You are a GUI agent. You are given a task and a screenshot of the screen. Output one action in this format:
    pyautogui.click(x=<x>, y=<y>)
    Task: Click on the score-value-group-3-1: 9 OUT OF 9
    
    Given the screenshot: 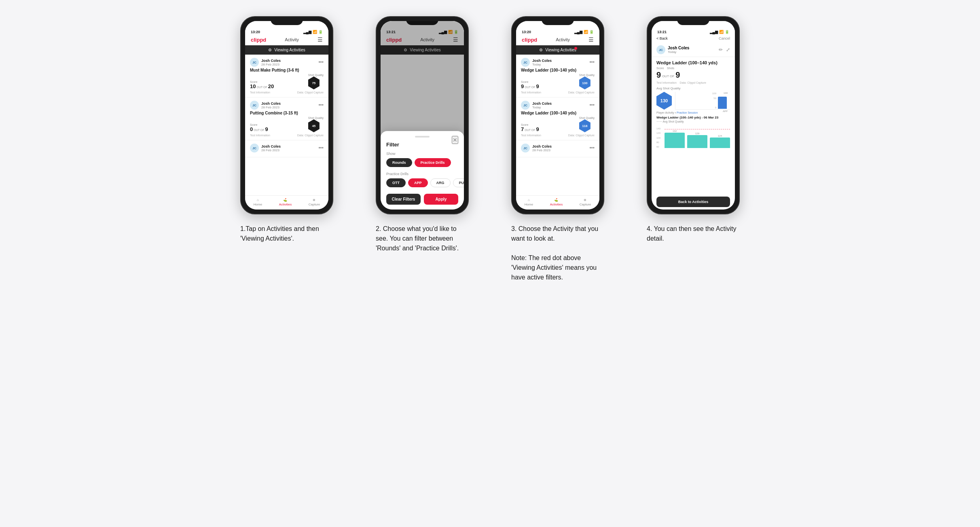 What is the action you would take?
    pyautogui.click(x=530, y=87)
    